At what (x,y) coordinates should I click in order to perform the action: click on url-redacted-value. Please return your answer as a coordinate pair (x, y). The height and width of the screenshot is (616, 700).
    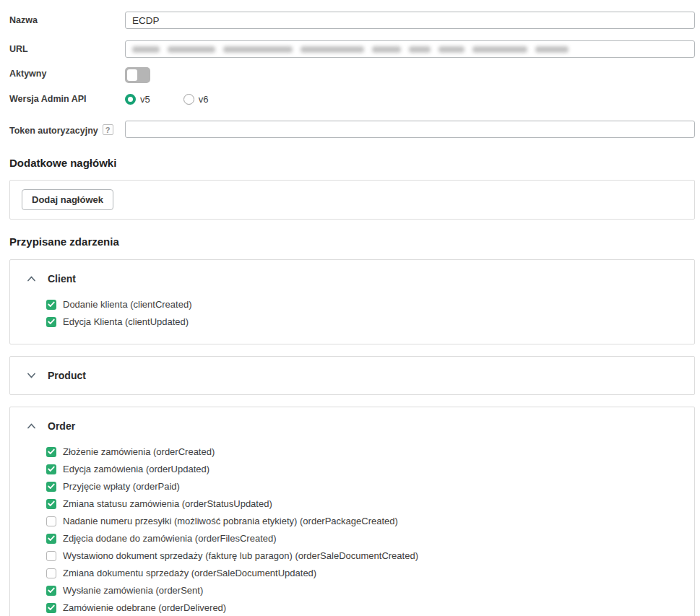
    Looking at the image, I should click on (146, 49).